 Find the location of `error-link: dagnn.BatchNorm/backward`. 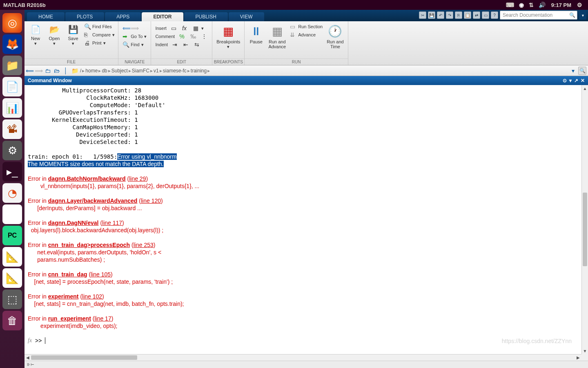

error-link: dagnn.BatchNorm/backward is located at coordinates (87, 179).